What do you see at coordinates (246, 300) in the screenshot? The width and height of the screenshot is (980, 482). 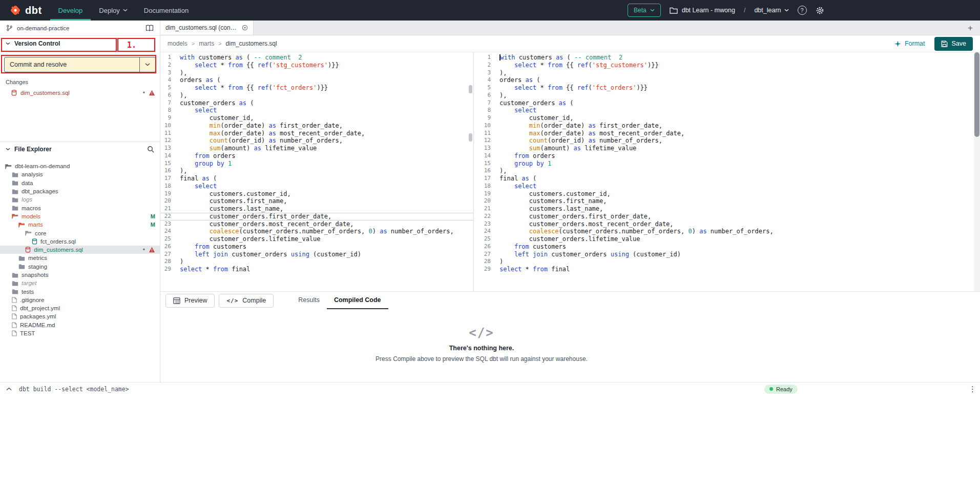 I see `compile-button: </> Compile` at bounding box center [246, 300].